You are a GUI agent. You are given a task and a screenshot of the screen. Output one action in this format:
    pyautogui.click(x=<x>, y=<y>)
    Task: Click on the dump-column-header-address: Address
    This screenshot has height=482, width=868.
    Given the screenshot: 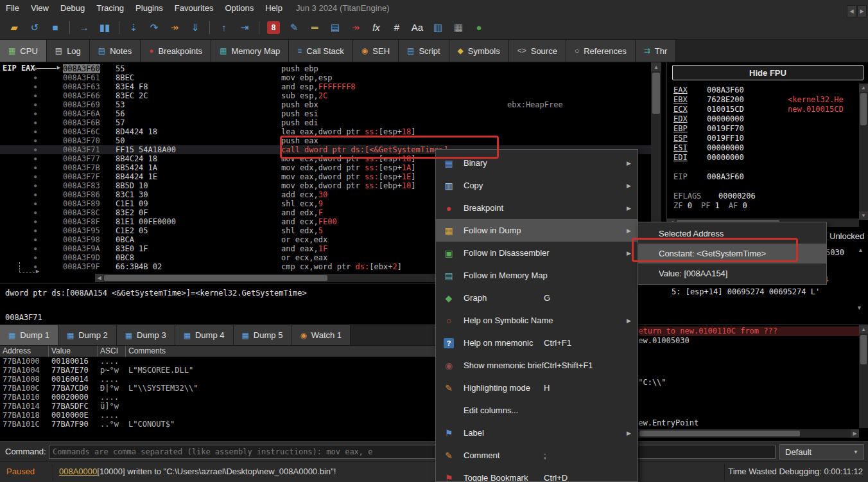 What is the action you would take?
    pyautogui.click(x=24, y=351)
    